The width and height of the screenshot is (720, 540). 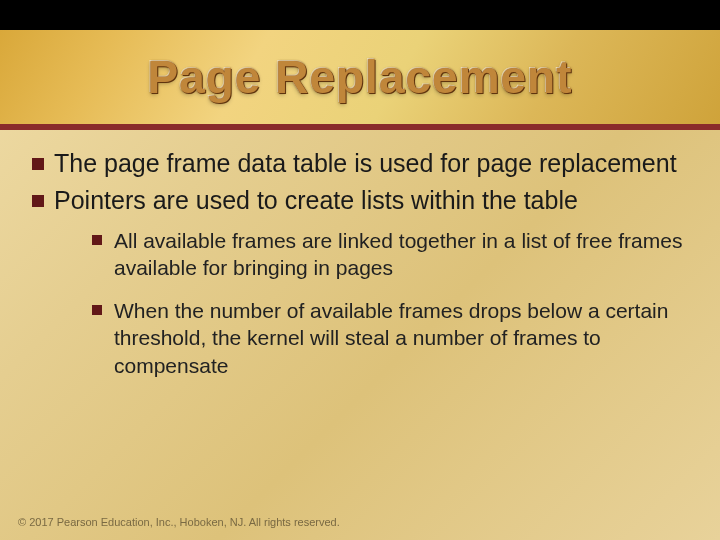 What do you see at coordinates (391, 338) in the screenshot?
I see `bullet-sub-text: When the number of available frames drop…` at bounding box center [391, 338].